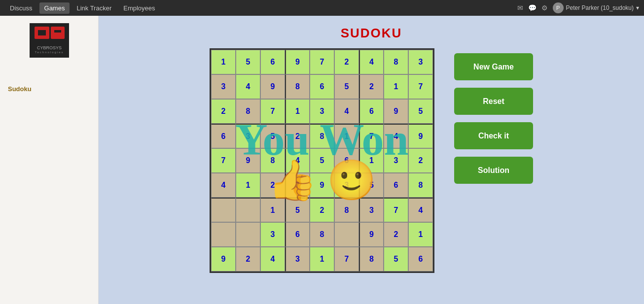 This screenshot has width=644, height=304. I want to click on svg-text: Technologies, so click(49, 52).